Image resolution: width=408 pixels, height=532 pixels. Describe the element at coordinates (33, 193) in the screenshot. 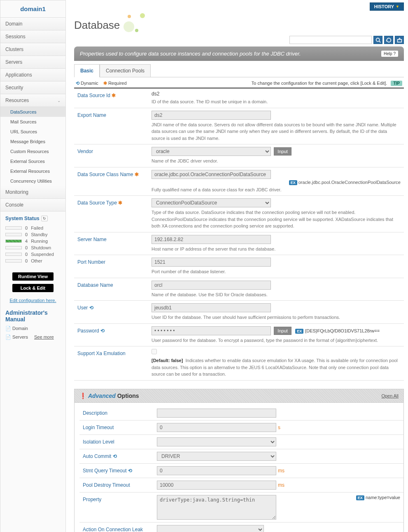

I see `nav-monitoring: Monitoring` at that location.